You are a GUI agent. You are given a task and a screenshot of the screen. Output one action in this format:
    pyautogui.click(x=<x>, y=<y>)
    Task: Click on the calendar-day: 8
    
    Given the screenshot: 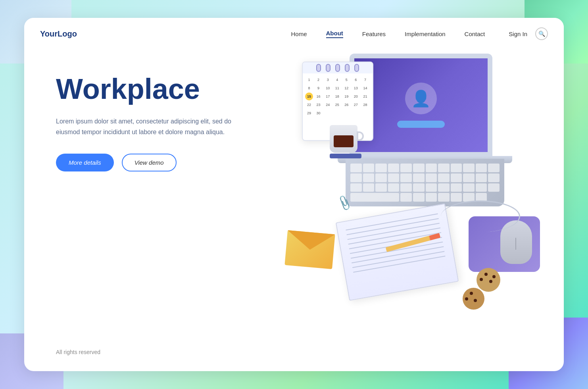 What is the action you would take?
    pyautogui.click(x=309, y=88)
    